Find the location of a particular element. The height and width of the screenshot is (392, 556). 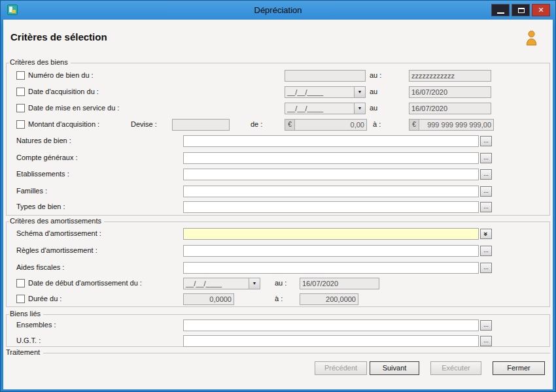

input-date-debut-au is located at coordinates (339, 284).